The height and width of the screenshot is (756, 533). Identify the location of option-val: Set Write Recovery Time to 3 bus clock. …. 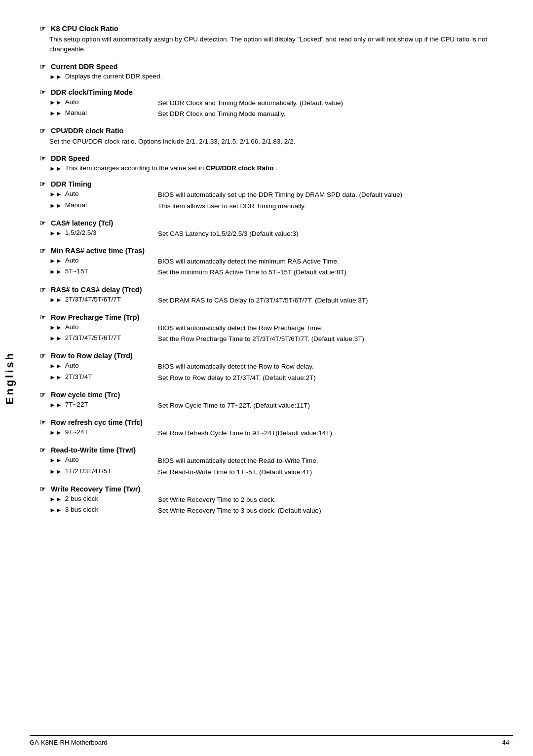
(336, 511).